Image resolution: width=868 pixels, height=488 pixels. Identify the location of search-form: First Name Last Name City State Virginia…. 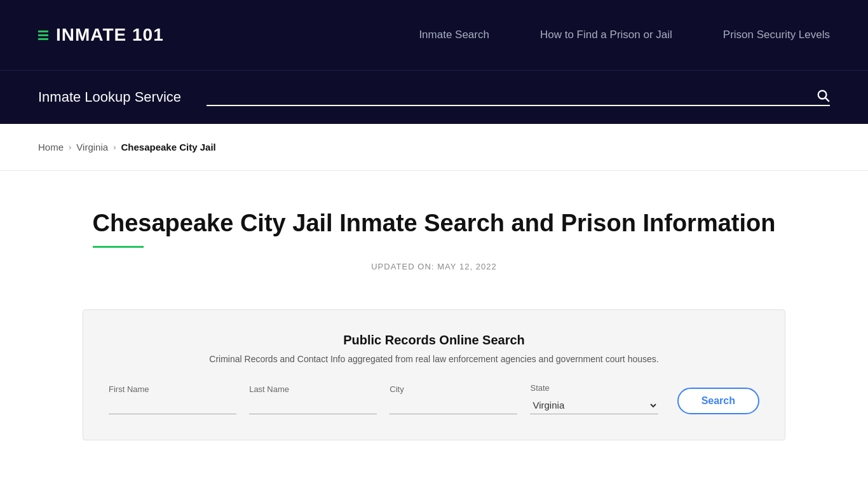
(434, 399).